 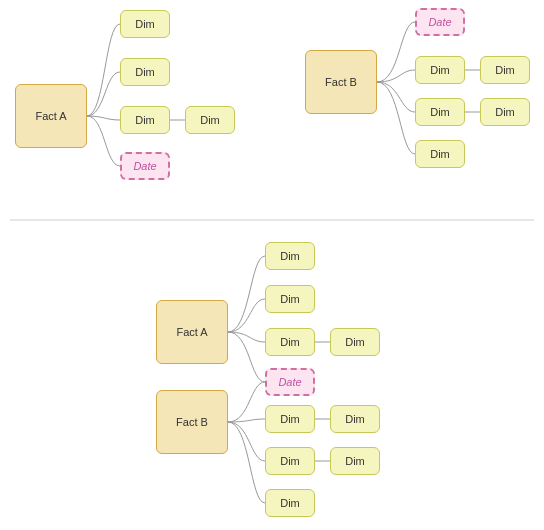 I want to click on top-right-dim-1: Dim, so click(x=440, y=70).